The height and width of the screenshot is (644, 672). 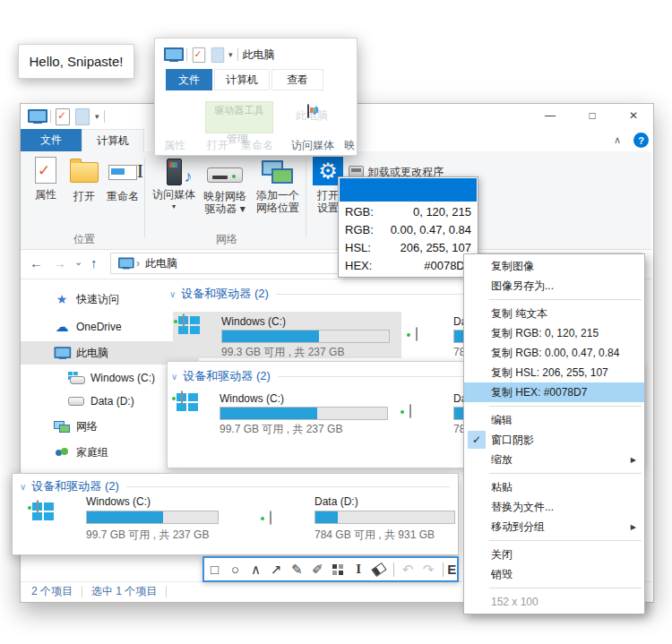 I want to click on ghost-access-media-icon: ♪, so click(x=308, y=111).